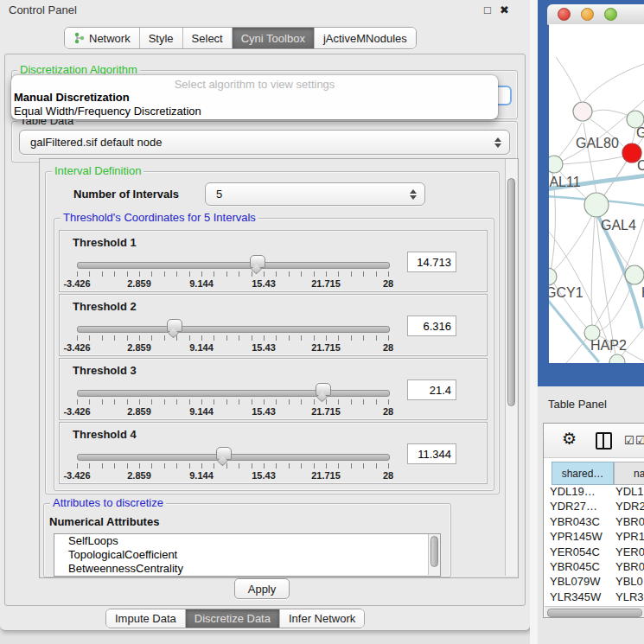 Image resolution: width=644 pixels, height=644 pixels. I want to click on tab-impute-data: Impute Data, so click(146, 619).